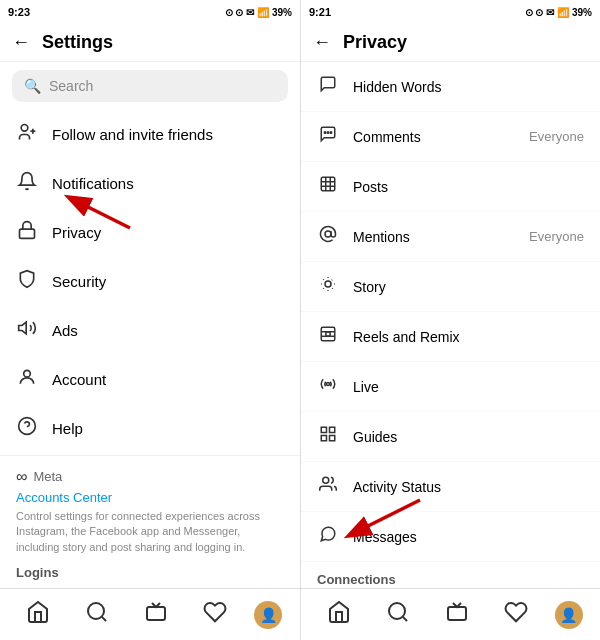 The width and height of the screenshot is (600, 640). What do you see at coordinates (150, 330) in the screenshot?
I see `menu-item-ads: Ads` at bounding box center [150, 330].